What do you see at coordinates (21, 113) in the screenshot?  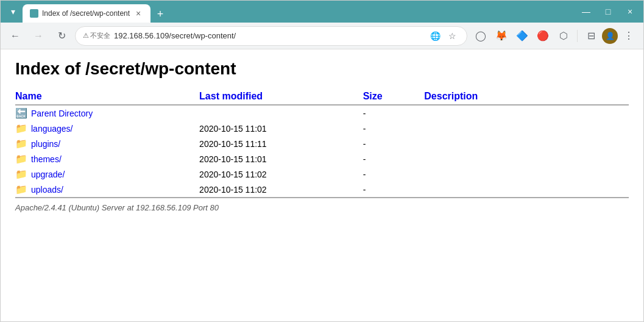 I see `parent-icon: 🔙` at bounding box center [21, 113].